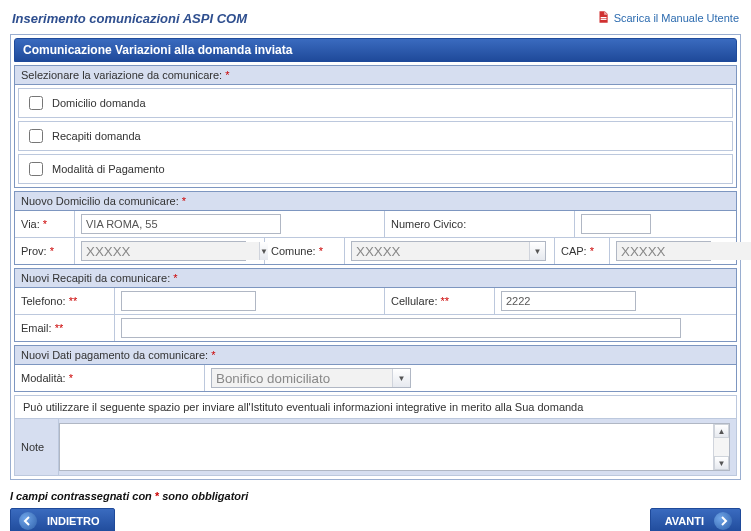 This screenshot has width=751, height=531. I want to click on note-textarea, so click(394, 447).